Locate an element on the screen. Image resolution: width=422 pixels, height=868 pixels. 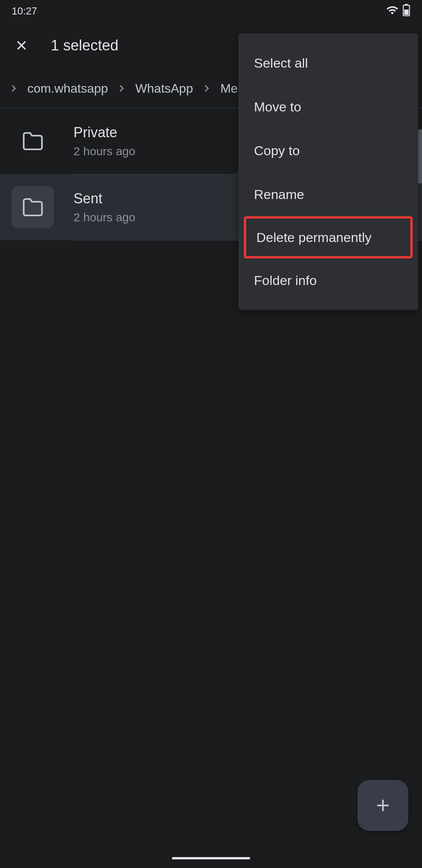
nav-bar is located at coordinates (211, 858).